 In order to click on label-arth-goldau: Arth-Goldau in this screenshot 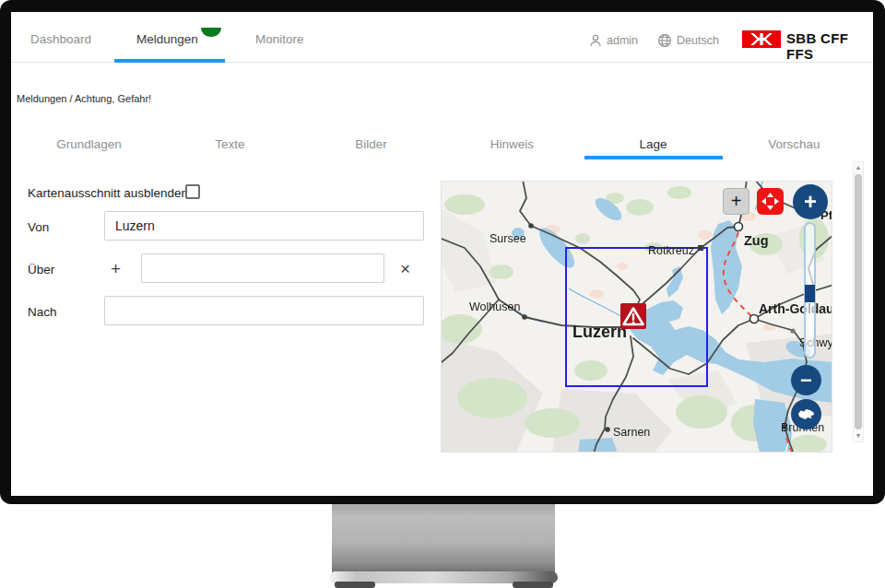, I will do `click(796, 309)`.